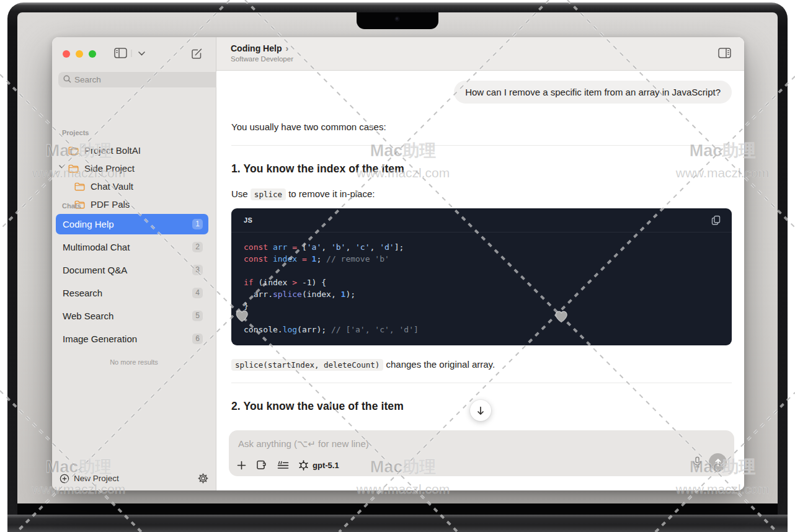  I want to click on code-language-label: JS, so click(248, 220).